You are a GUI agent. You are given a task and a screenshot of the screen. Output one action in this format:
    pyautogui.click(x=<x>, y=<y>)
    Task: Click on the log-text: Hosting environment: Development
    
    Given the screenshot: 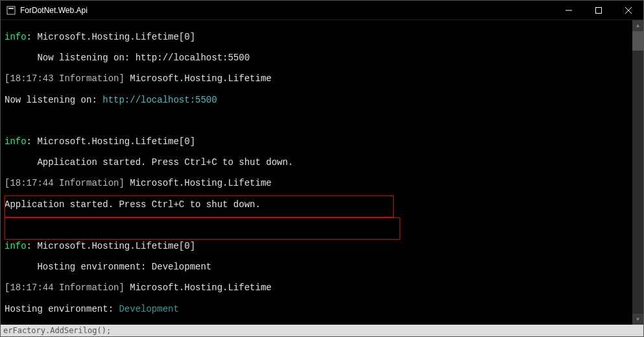 What is the action you would take?
    pyautogui.click(x=322, y=267)
    